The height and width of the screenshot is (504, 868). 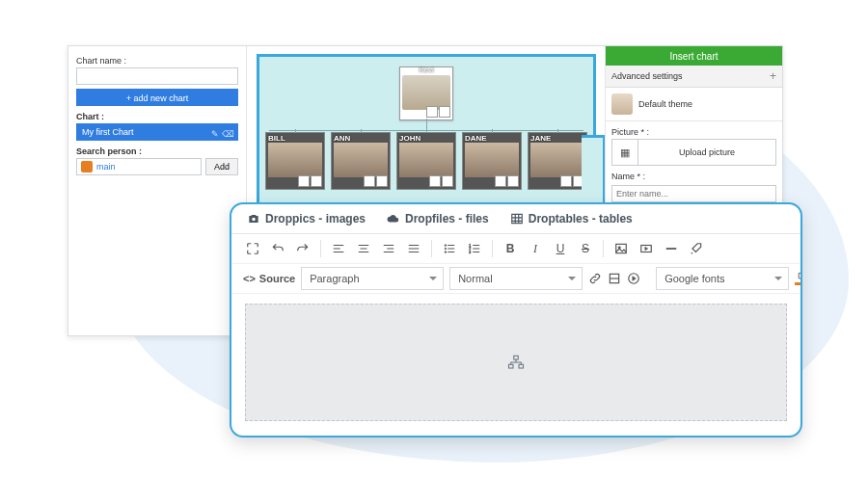 I want to click on chart-name-label: Chart name :, so click(x=157, y=61).